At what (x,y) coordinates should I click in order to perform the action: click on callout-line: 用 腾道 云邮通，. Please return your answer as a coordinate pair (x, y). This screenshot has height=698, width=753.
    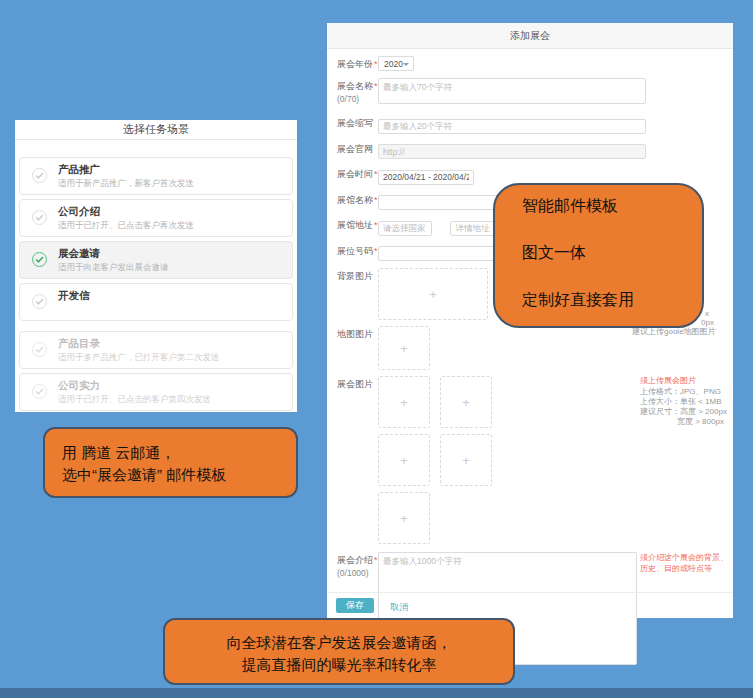
    Looking at the image, I should click on (179, 453).